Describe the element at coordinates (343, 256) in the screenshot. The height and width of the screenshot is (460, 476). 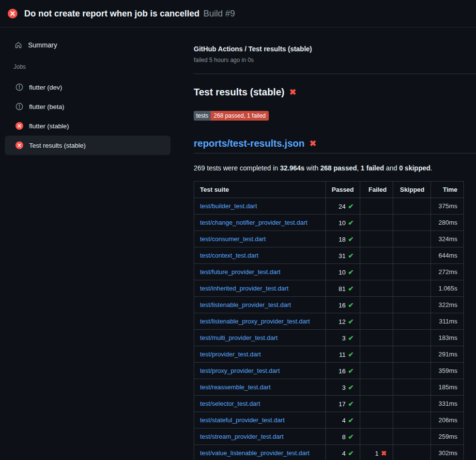
I see `passed-cell: 31✔` at that location.